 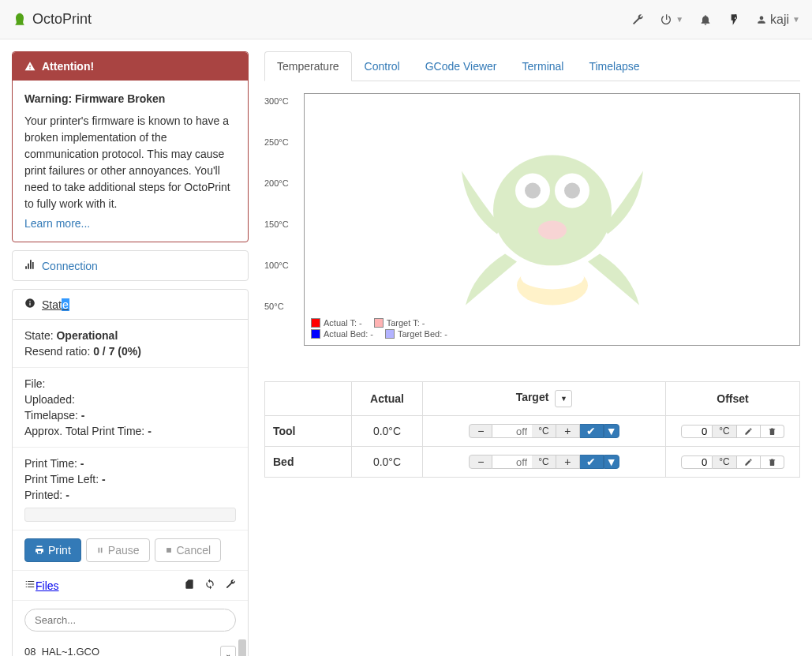 I want to click on bolt-icon, so click(x=734, y=20).